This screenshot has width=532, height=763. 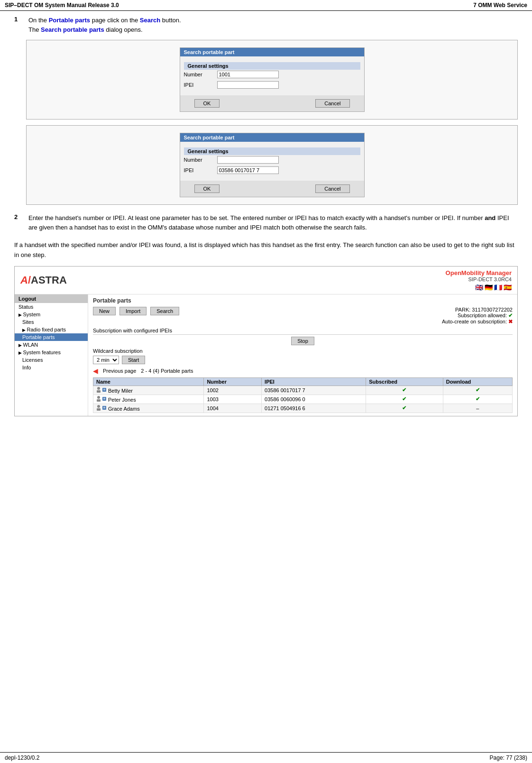 What do you see at coordinates (479, 287) in the screenshot?
I see `flag-uk: 🇬🇧` at bounding box center [479, 287].